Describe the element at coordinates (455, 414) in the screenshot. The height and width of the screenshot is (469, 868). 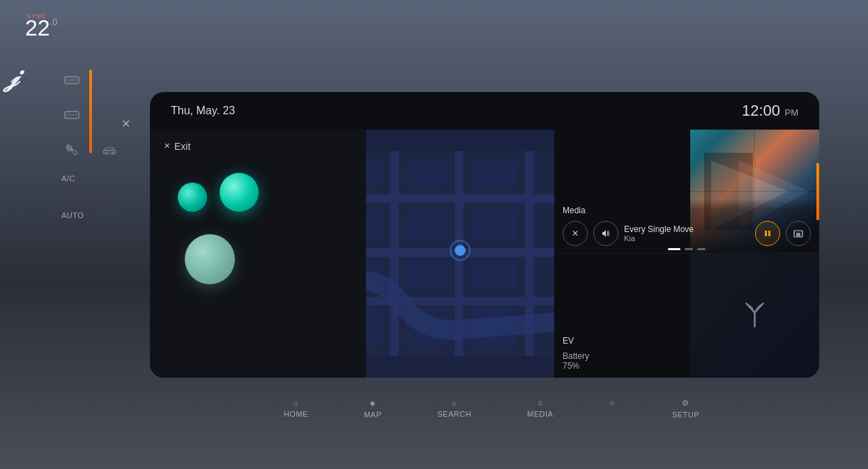
I see `search-label: SEARCH` at that location.